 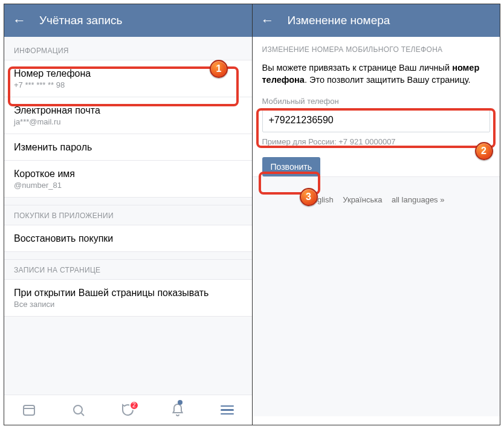 What do you see at coordinates (128, 185) in the screenshot?
I see `row-shortname-value: @number_81` at bounding box center [128, 185].